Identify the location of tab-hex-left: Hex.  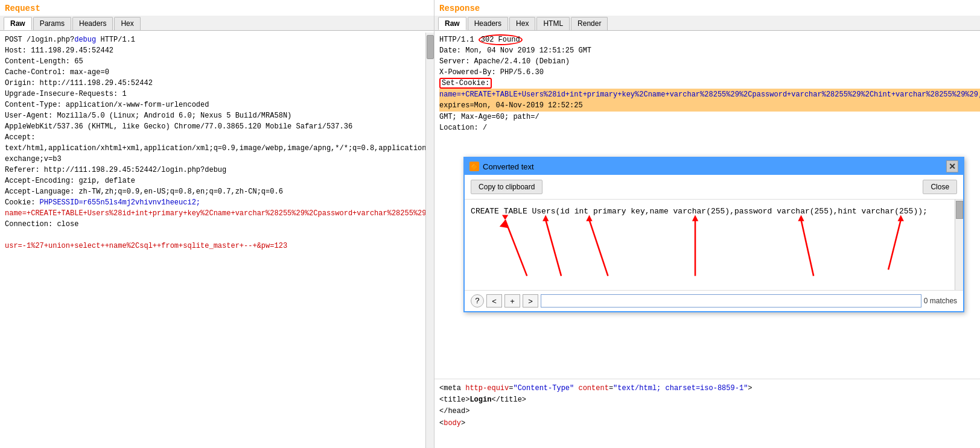
(127, 24).